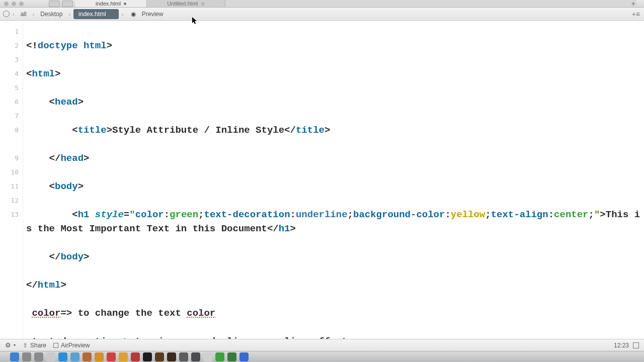 This screenshot has width=644, height=362. What do you see at coordinates (322, 356) in the screenshot?
I see `macos-dock` at bounding box center [322, 356].